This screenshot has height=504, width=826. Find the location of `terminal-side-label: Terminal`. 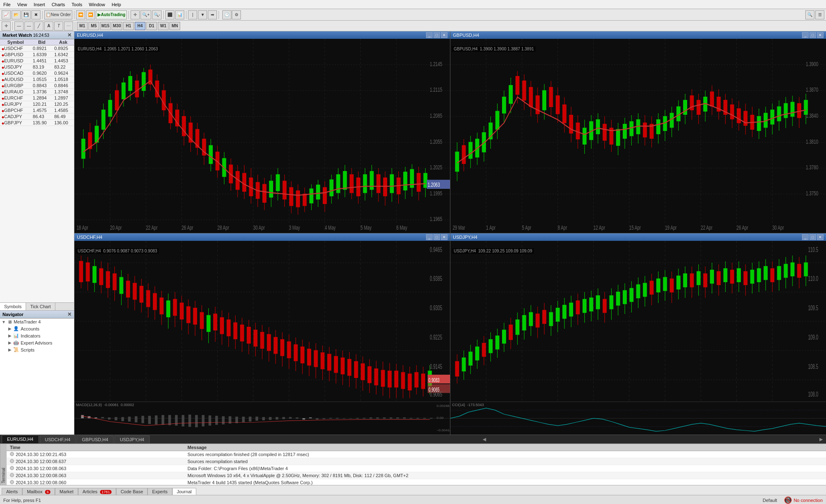

terminal-side-label: Terminal is located at coordinates (3, 464).